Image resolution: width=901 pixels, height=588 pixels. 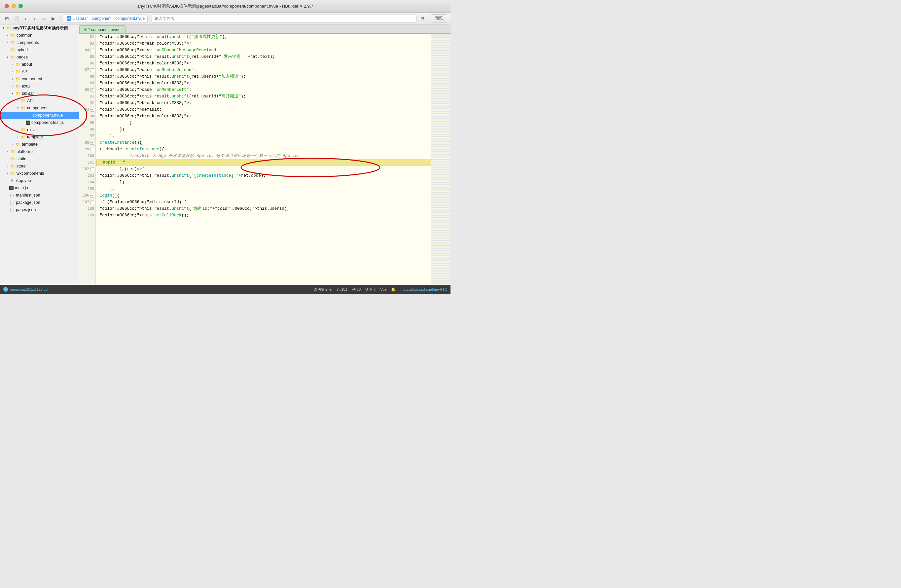 I want to click on fold-icon-84: −, so click(x=92, y=50).